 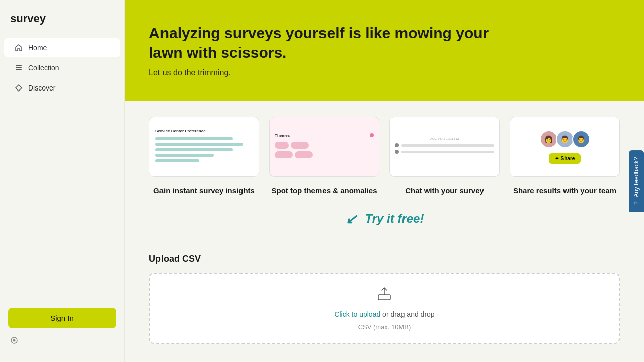 What do you see at coordinates (324, 147) in the screenshot?
I see `preview-themes-content: Themes` at bounding box center [324, 147].